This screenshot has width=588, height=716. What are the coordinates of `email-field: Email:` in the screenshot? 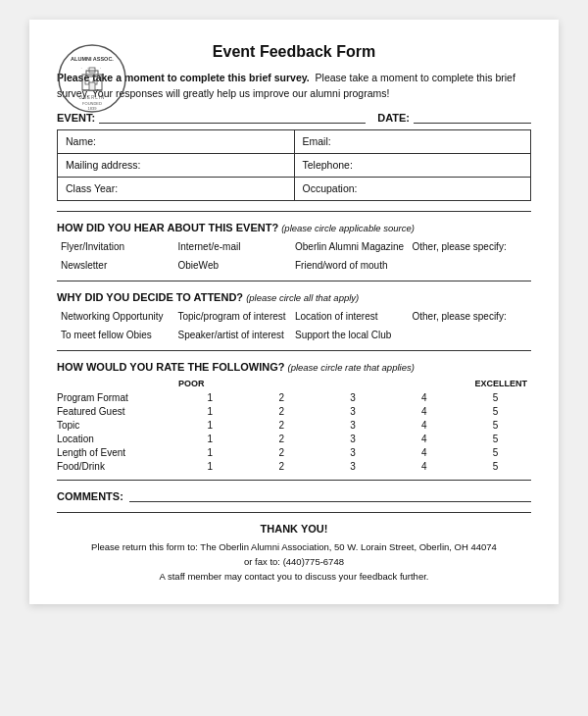 It's located at (413, 141).